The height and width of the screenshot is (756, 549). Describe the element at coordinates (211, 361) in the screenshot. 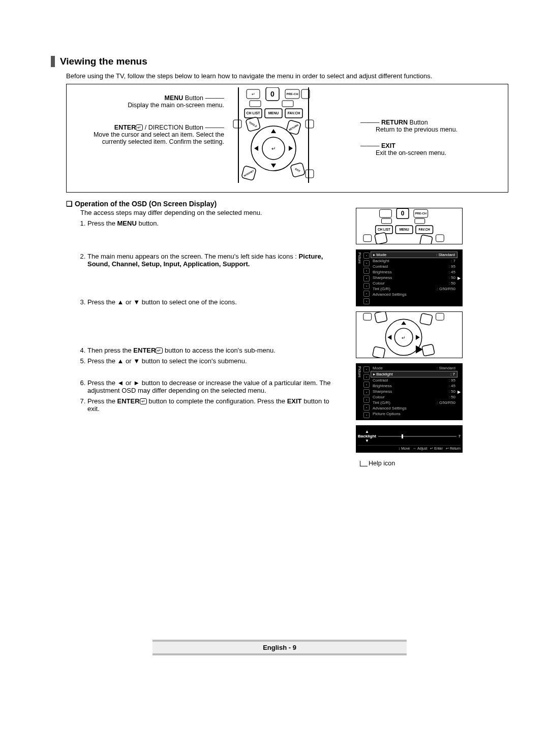

I see `step-5: Press the ▲ or ▼ button to select the ic…` at that location.